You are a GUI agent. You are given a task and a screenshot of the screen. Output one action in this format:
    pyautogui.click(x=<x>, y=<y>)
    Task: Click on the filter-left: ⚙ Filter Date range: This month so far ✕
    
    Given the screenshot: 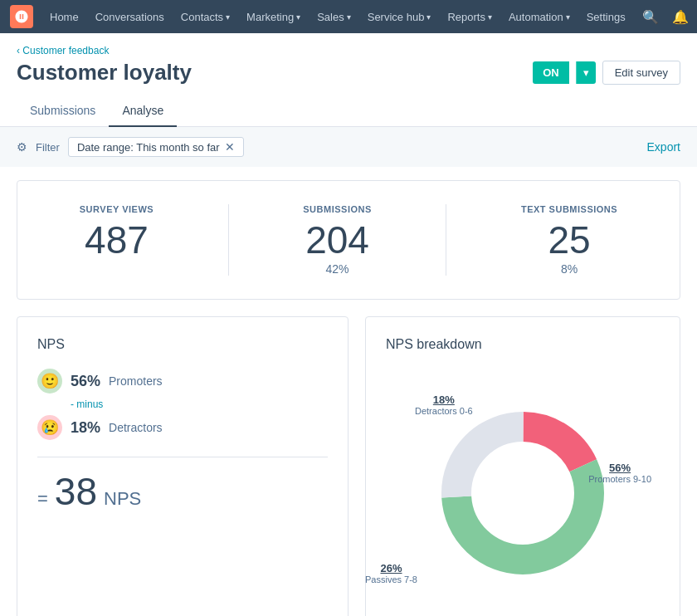 What is the action you would take?
    pyautogui.click(x=130, y=147)
    